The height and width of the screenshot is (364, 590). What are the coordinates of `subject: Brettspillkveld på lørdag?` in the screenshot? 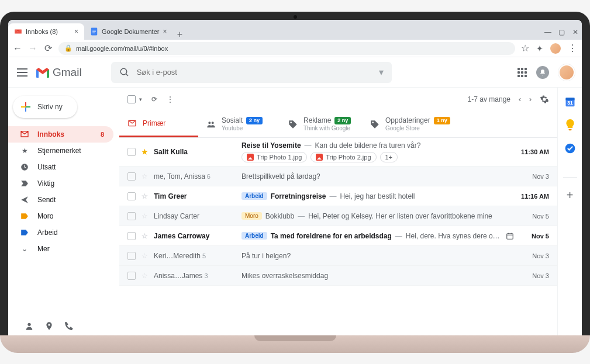 It's located at (281, 176).